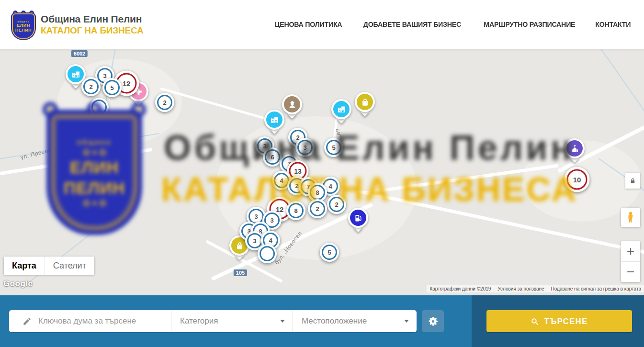  What do you see at coordinates (99, 107) in the screenshot?
I see `cluster-count` at bounding box center [99, 107].